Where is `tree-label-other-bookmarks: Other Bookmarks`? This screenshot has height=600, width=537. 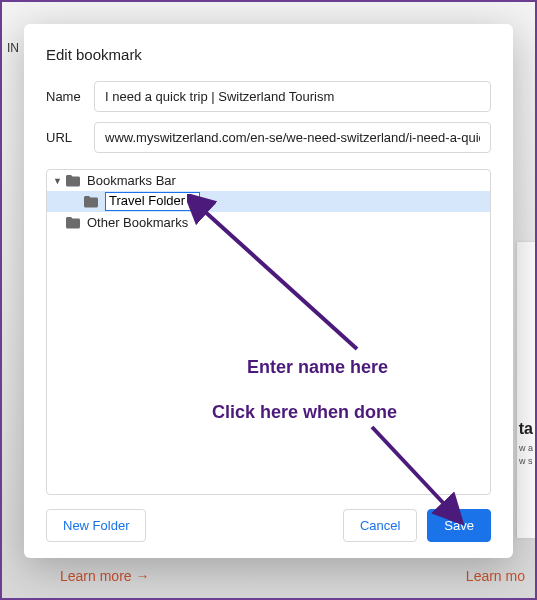
tree-label-other-bookmarks: Other Bookmarks is located at coordinates (138, 222).